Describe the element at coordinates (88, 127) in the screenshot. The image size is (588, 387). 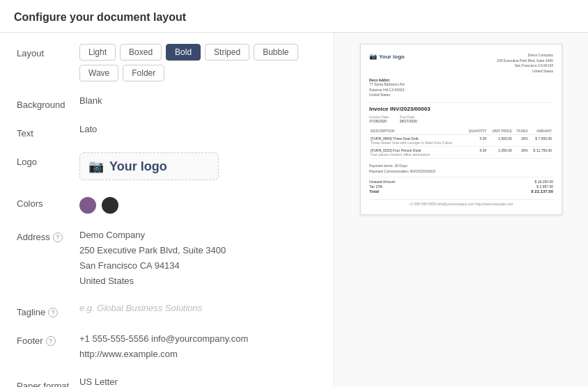
I see `text-value: Lato` at that location.